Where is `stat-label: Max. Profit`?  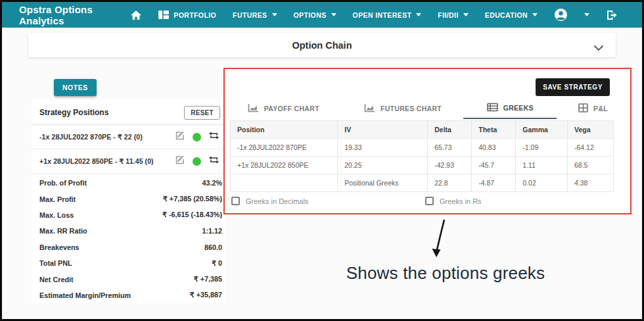 stat-label: Max. Profit is located at coordinates (58, 199).